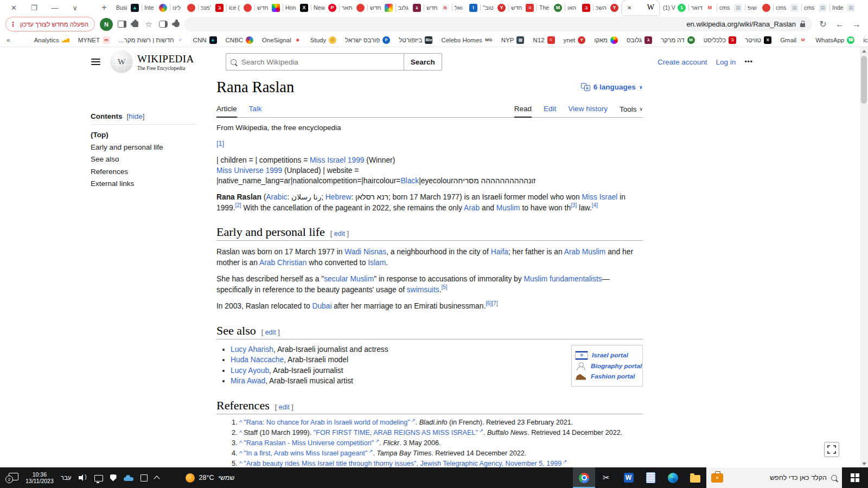 The image size is (868, 488). I want to click on bookmark-item: מאקו, so click(606, 40).